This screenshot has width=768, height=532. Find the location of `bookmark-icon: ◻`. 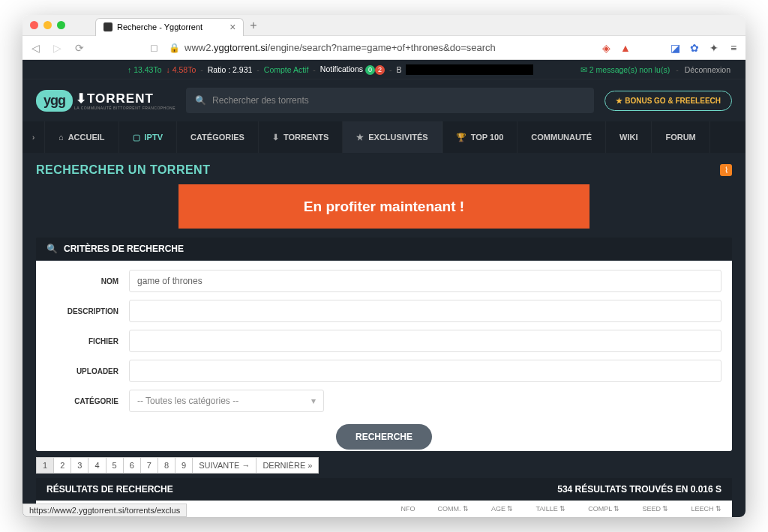

bookmark-icon: ◻ is located at coordinates (154, 48).